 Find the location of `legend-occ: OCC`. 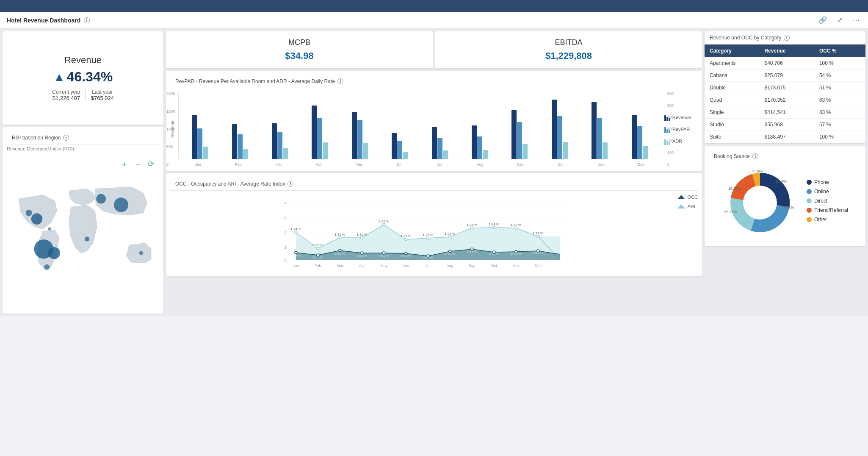

legend-occ: OCC is located at coordinates (688, 197).